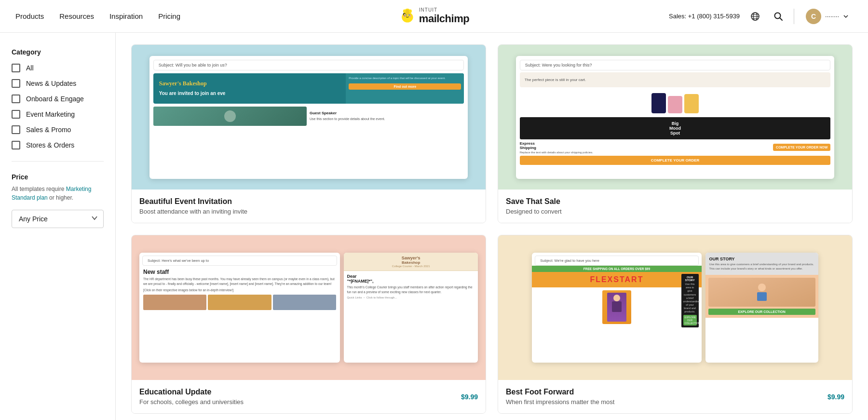 This screenshot has height=420, width=868. Describe the element at coordinates (470, 397) in the screenshot. I see `template-price-educational: $9.99` at that location.